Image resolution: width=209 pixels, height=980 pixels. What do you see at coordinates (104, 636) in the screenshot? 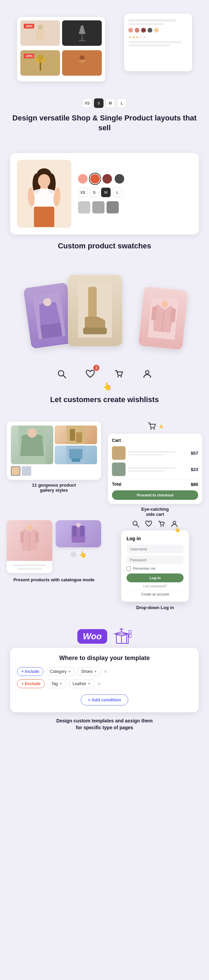
I see `woo-logo-row: Woo` at bounding box center [104, 636].